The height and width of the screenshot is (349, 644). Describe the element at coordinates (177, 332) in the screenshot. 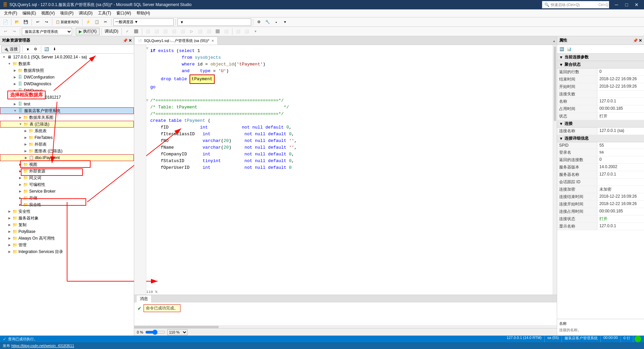

I see `zoom-selector: 110 %` at that location.